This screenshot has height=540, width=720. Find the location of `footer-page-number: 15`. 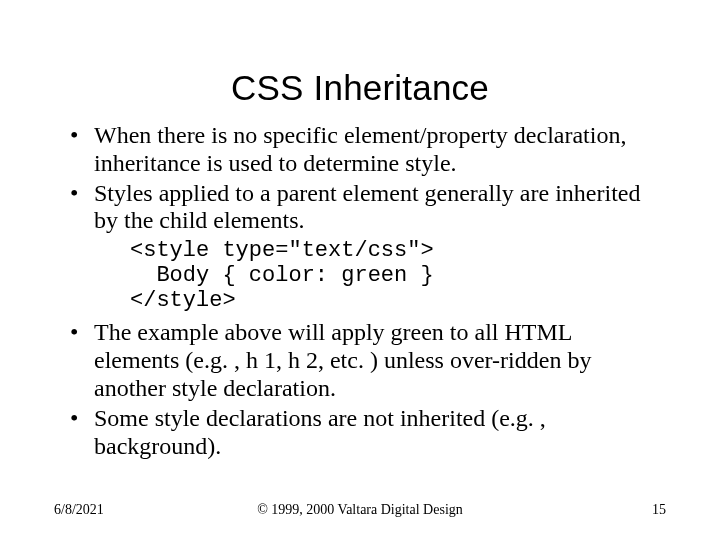

footer-page-number: 15 is located at coordinates (659, 510).